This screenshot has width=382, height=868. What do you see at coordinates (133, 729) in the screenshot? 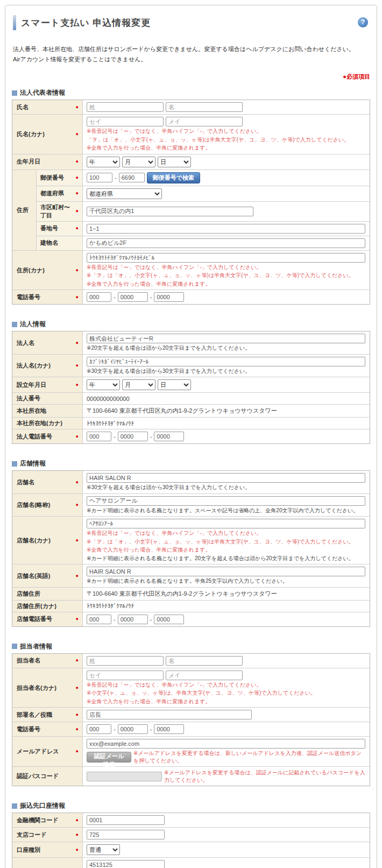
I see `contact-phone2-input` at bounding box center [133, 729].